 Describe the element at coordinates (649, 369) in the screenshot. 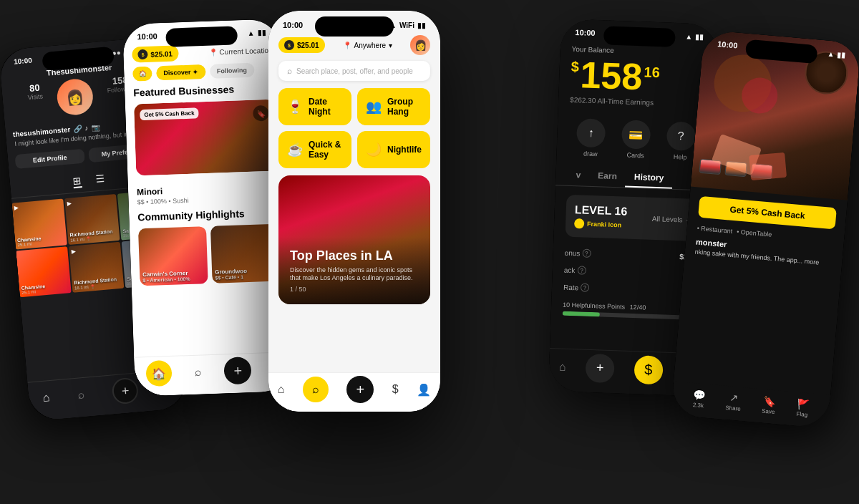

I see `dollar-button-4: $` at that location.